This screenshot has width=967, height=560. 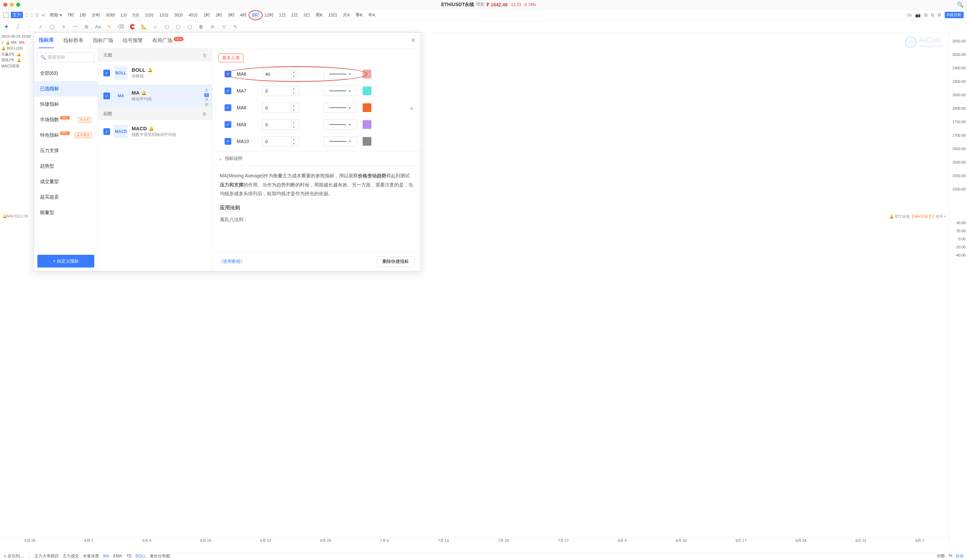 What do you see at coordinates (66, 104) in the screenshot?
I see `category-item: 快捷指标` at bounding box center [66, 104].